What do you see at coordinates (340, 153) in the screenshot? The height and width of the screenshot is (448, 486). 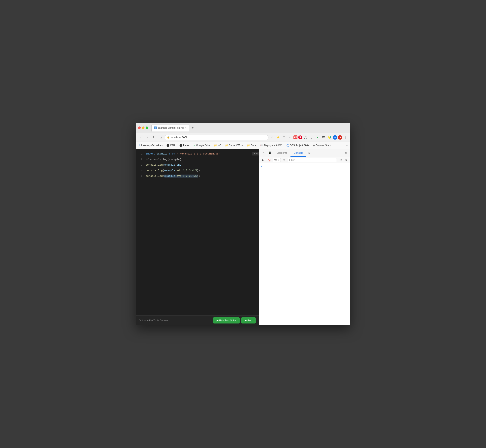 I see `devtools-options-button: ⋮` at bounding box center [340, 153].